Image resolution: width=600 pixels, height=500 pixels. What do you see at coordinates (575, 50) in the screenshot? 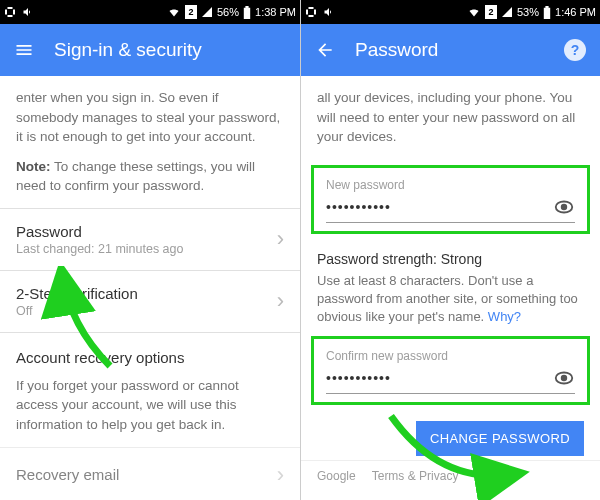
I see `help-icon: ?` at bounding box center [575, 50].